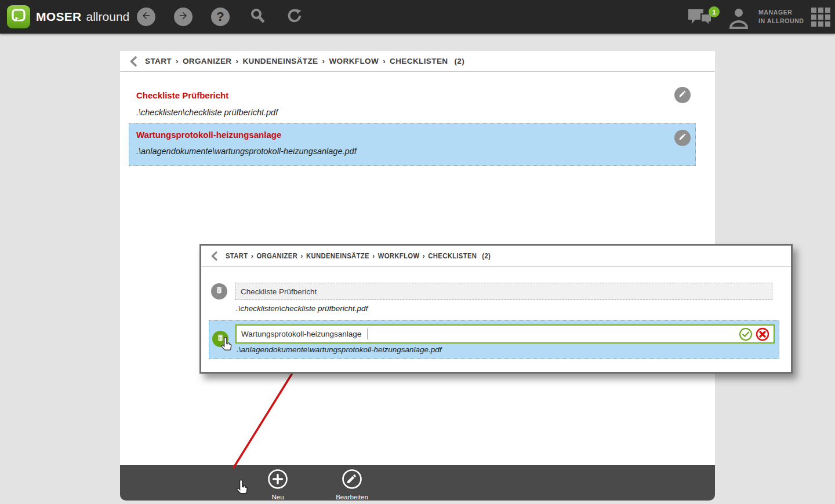 This screenshot has width=835, height=504. What do you see at coordinates (182, 95) in the screenshot?
I see `checklist-title: Checkliste Prüfbericht` at bounding box center [182, 95].